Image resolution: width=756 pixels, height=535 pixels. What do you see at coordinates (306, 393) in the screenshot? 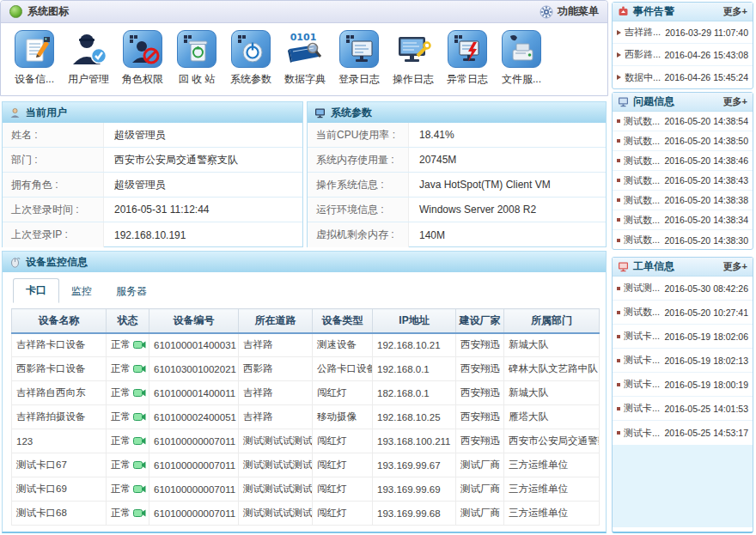
I see `table-row: 吉祥路自西向东 正常 610100001400011 吉祥路 闯红灯 182.1…` at bounding box center [306, 393].